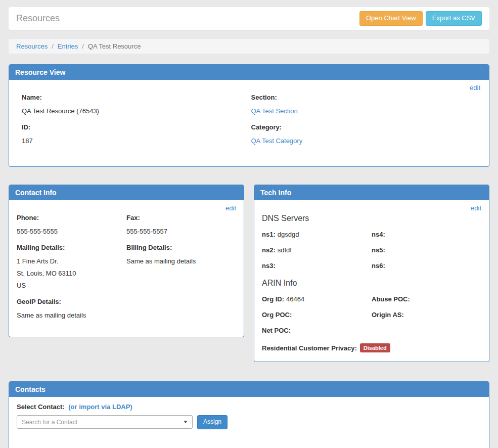 The image size is (498, 448). Describe the element at coordinates (32, 47) in the screenshot. I see `breadcrumb-resources-link: Resources` at that location.